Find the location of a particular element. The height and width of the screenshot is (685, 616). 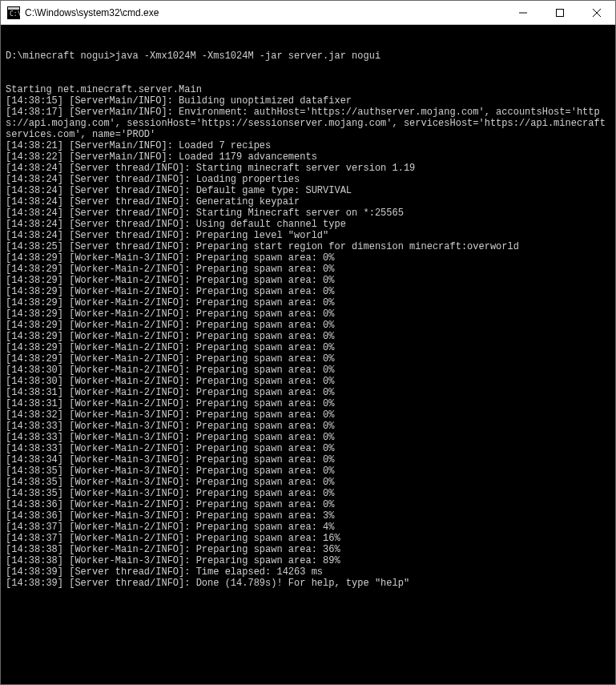

command: java -Xmx1024M -Xms1024M -jar server.jar… is located at coordinates (248, 56).